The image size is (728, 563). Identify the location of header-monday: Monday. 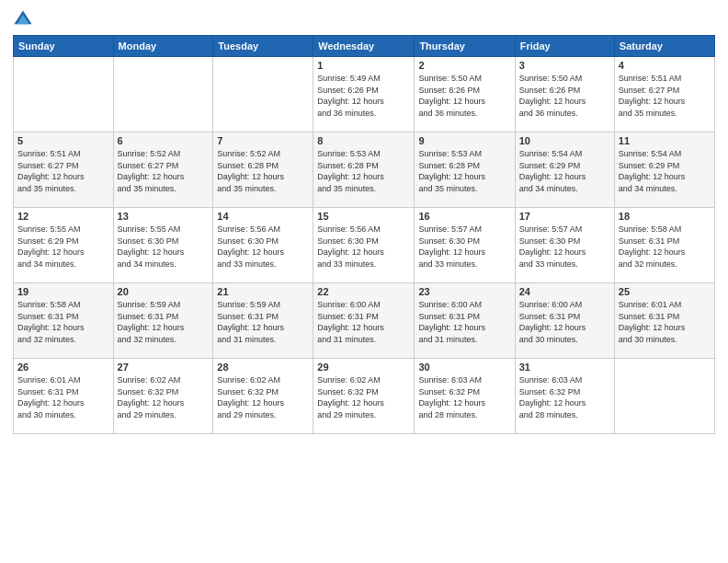
(164, 46).